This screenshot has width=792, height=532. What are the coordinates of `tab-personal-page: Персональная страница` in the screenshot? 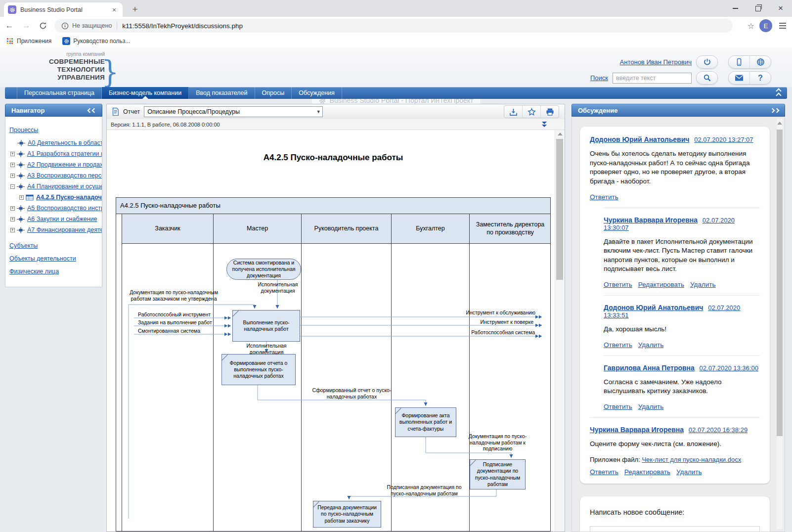 It's located at (59, 93).